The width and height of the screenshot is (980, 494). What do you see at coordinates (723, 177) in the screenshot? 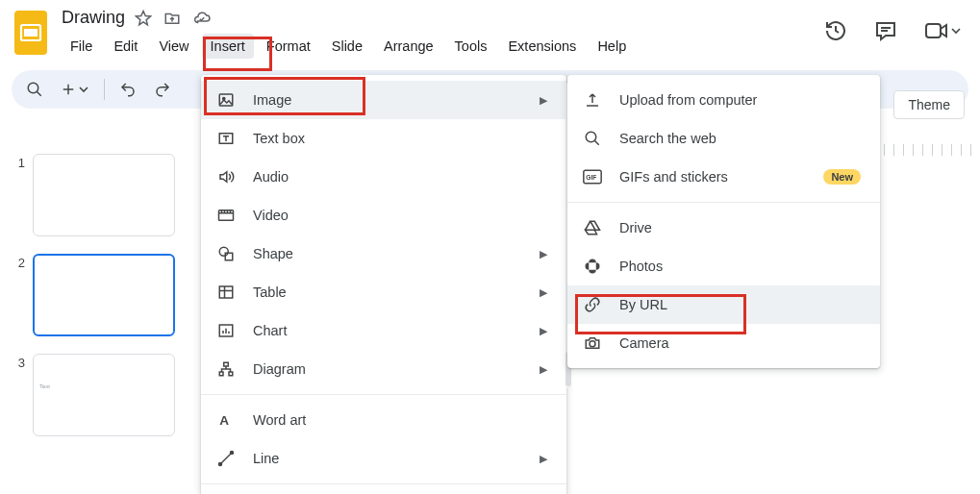
I see `image-gifs-item: GIF GIFs and stickers New` at bounding box center [723, 177].